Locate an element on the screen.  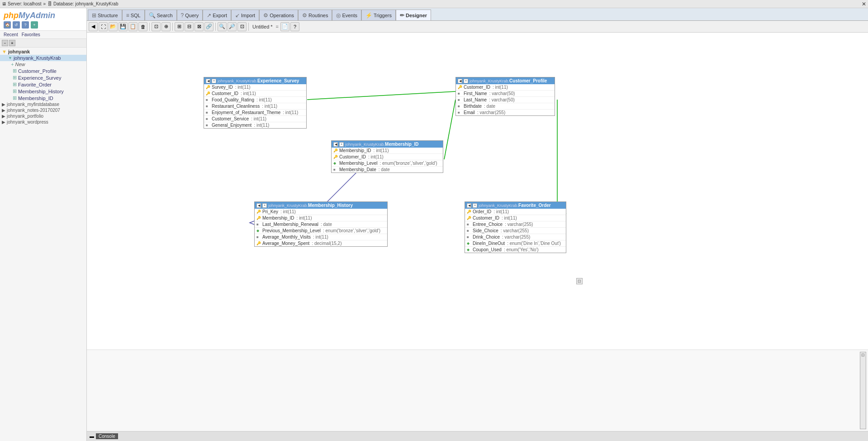
settings-icon: + is located at coordinates (34, 25).